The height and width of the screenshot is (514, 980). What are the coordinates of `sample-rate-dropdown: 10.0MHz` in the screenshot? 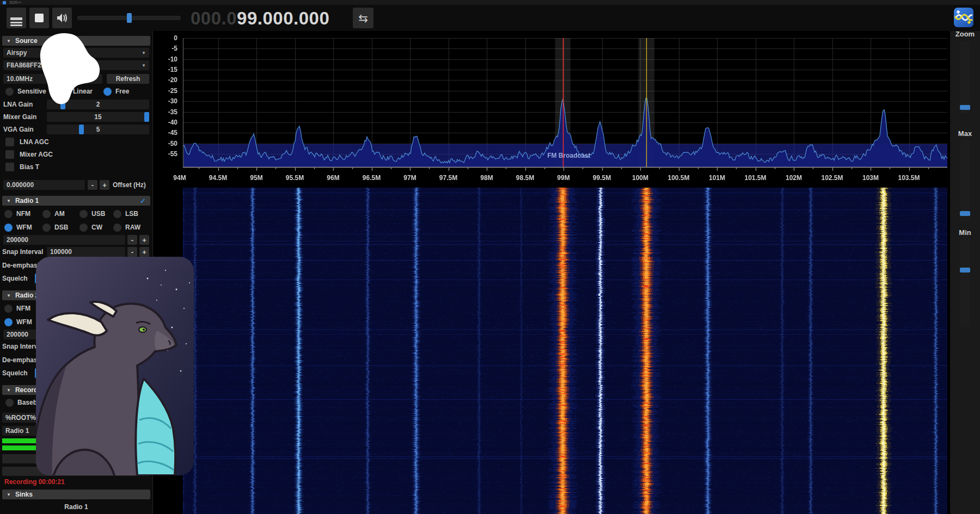 It's located at (53, 79).